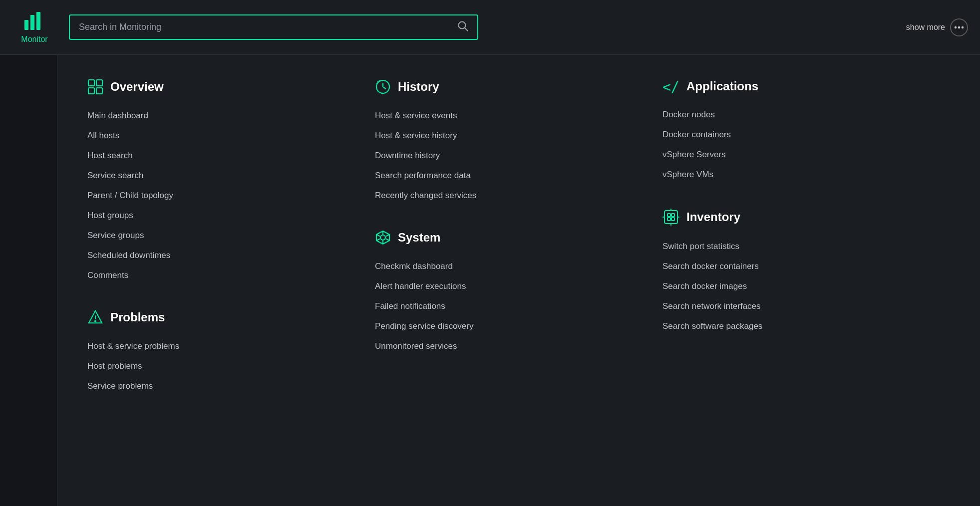 This screenshot has width=980, height=506. I want to click on link-all-hosts: All hosts, so click(221, 136).